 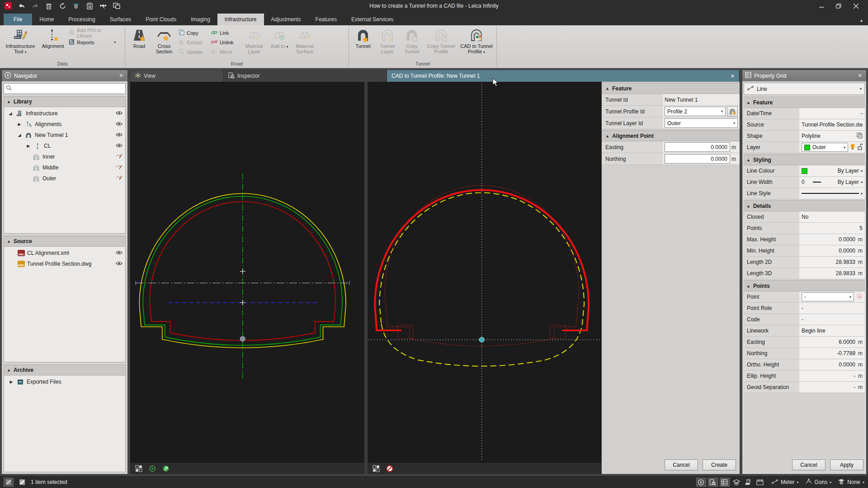 I want to click on line-width-dropdown: 0 By Layer ▾, so click(x=832, y=182).